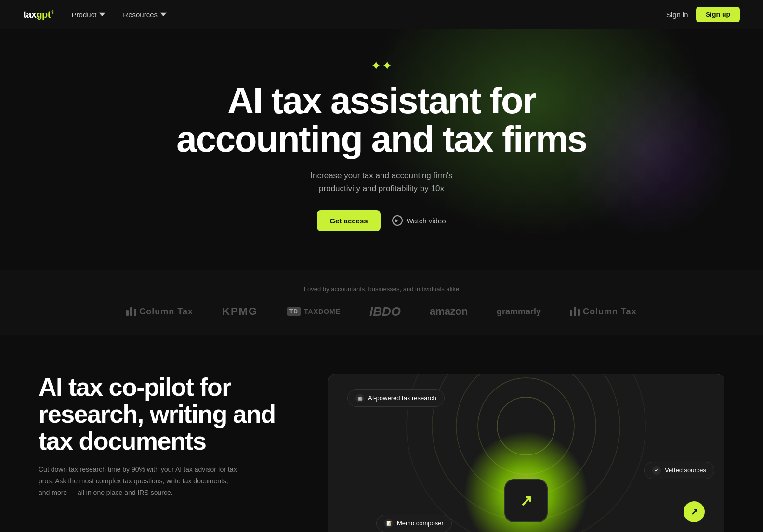  I want to click on logo-column-tax-1: Column Tax, so click(160, 312).